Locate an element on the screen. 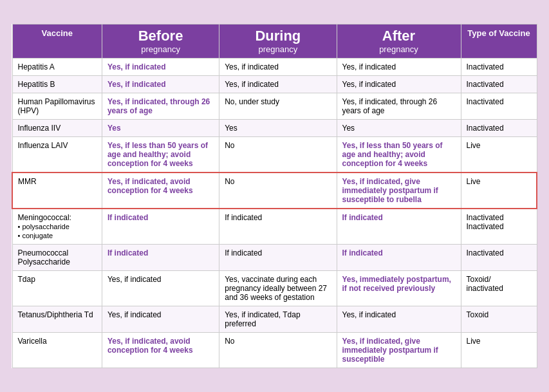 Image resolution: width=549 pixels, height=392 pixels. vaccine-name: MMR is located at coordinates (27, 182).